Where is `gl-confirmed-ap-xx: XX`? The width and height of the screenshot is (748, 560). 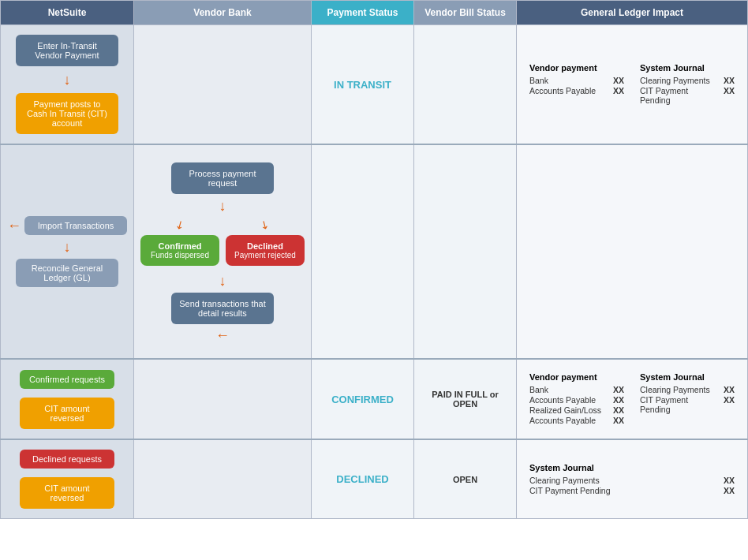
gl-confirmed-ap-xx: XX is located at coordinates (619, 400).